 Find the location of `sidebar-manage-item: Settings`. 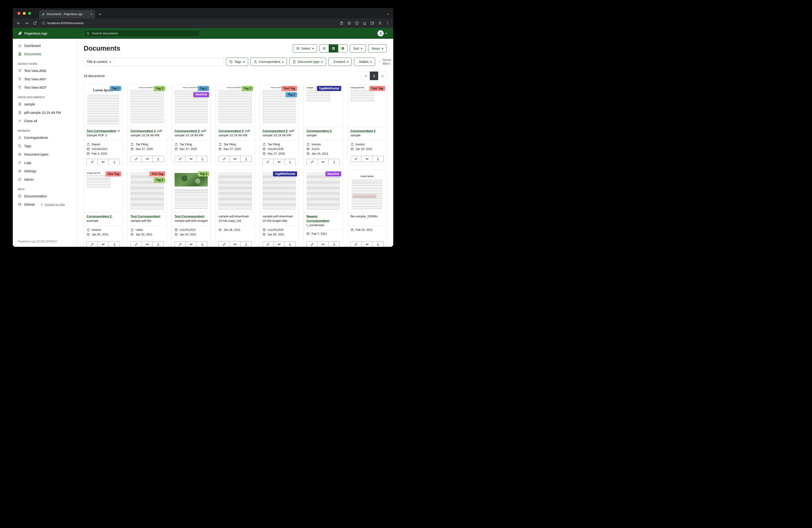

sidebar-manage-item: Settings is located at coordinates (45, 171).